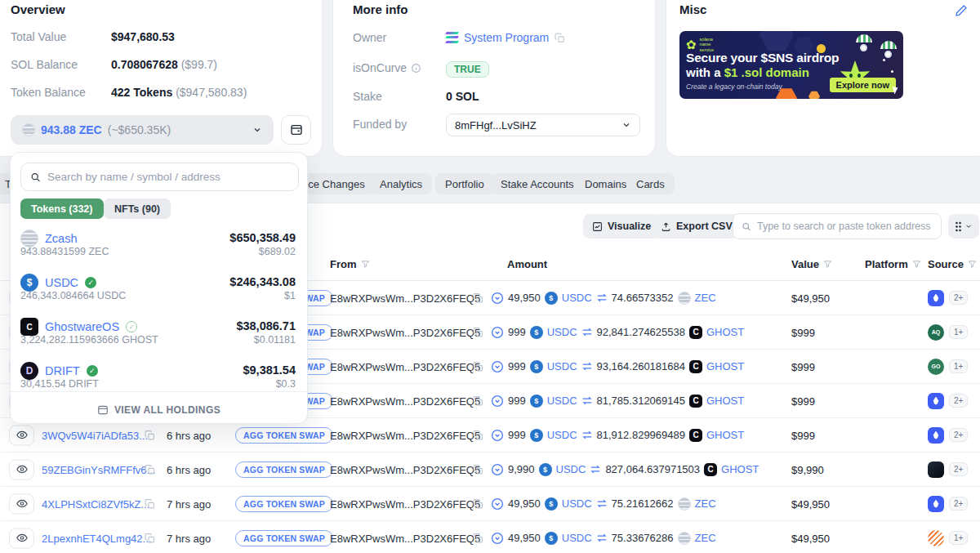  What do you see at coordinates (416, 69) in the screenshot?
I see `info-icon` at bounding box center [416, 69].